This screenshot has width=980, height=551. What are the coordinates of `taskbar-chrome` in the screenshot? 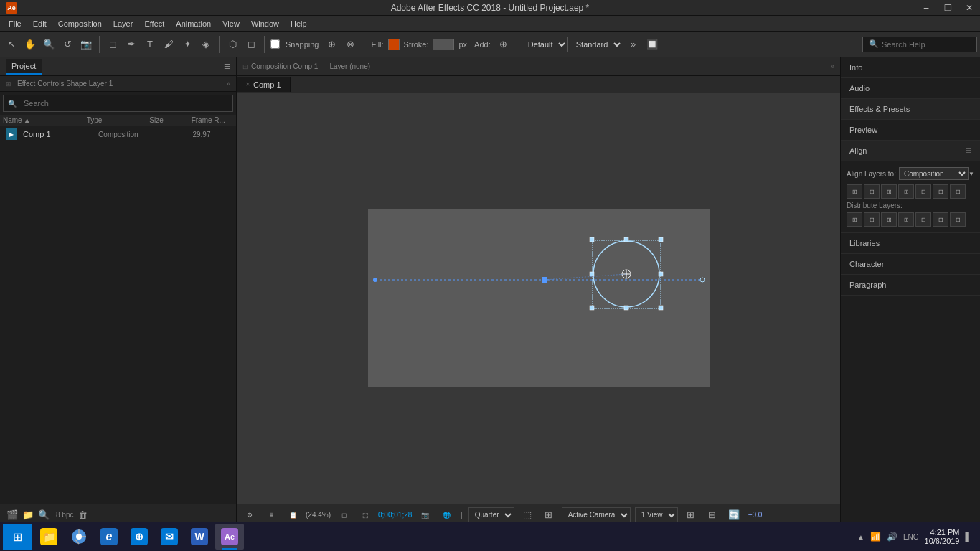 It's located at (79, 537).